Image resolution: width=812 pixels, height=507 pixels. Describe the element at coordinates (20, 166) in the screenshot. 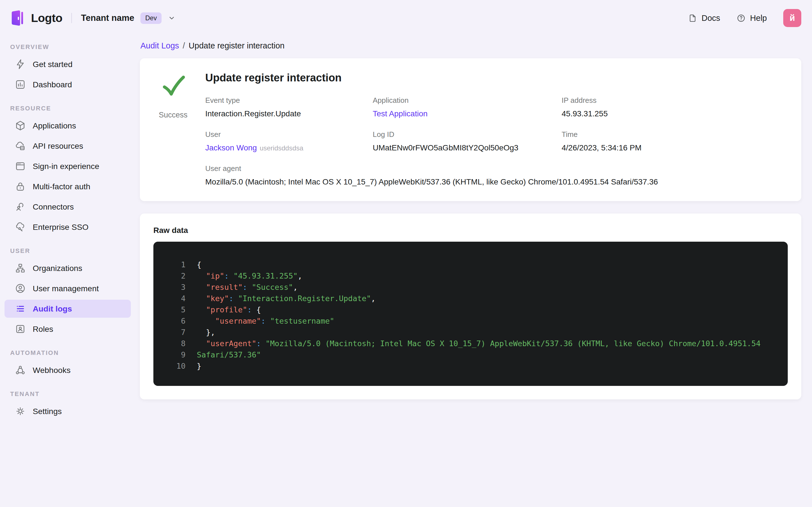

I see `browser-icon` at that location.